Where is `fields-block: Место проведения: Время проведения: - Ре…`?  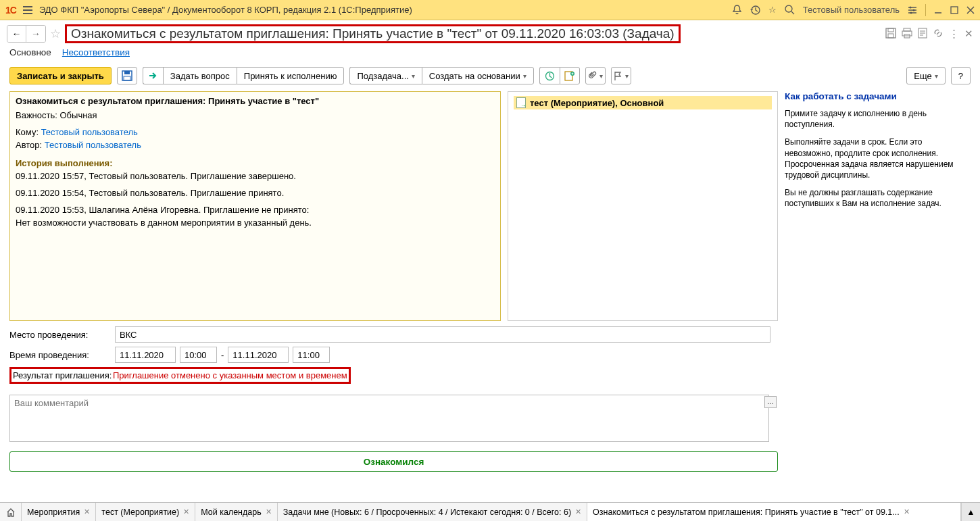 fields-block: Место проведения: Время проведения: - Ре… is located at coordinates (393, 357).